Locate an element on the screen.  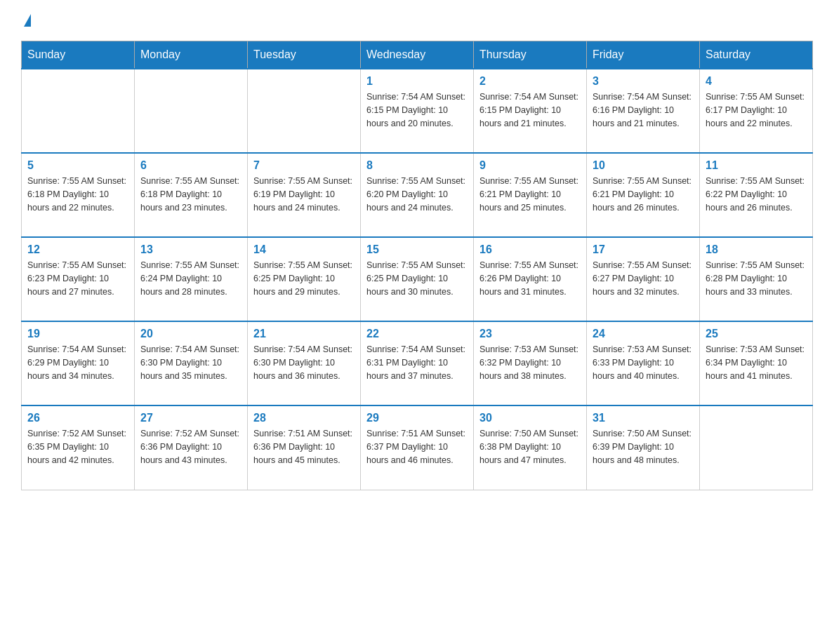
calendar-cell: 1Sunrise: 7:54 AM Sunset: 6:15 PM Daylig… is located at coordinates (417, 111).